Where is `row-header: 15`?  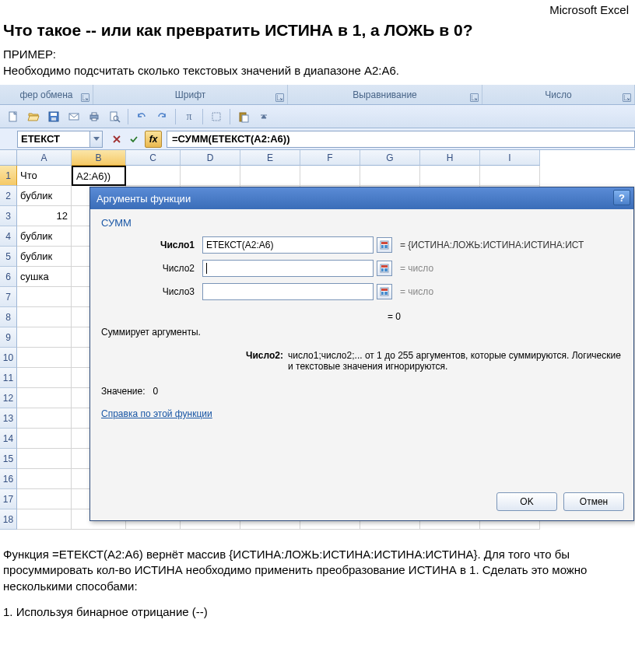 row-header: 15 is located at coordinates (9, 459).